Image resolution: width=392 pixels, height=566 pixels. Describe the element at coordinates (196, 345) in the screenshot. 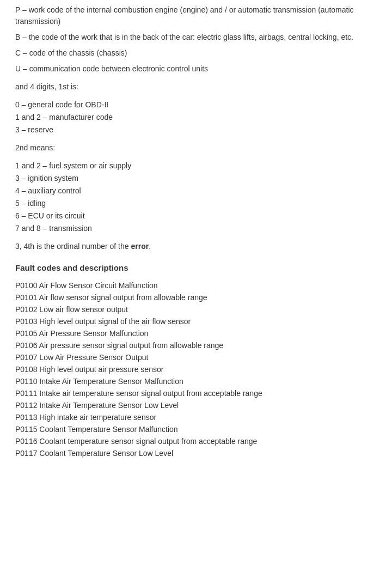

I see `fault-code-item-5: P0106 Air pressure sensor signal output …` at that location.